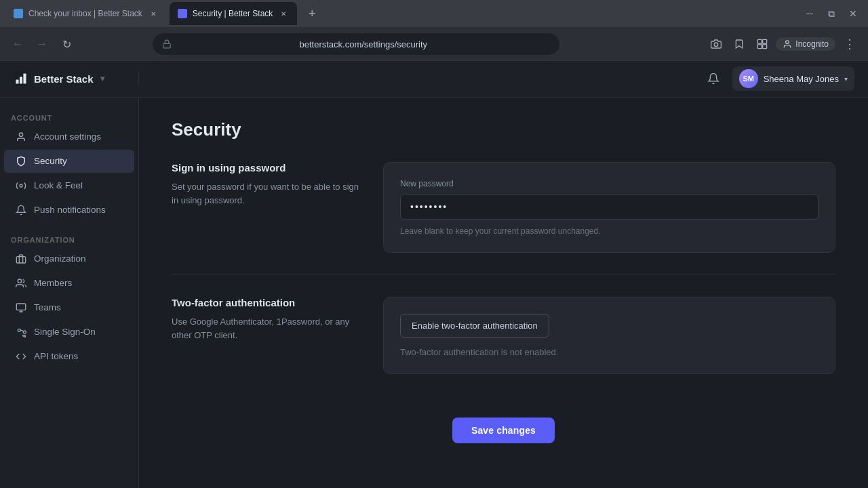  Describe the element at coordinates (85, 14) in the screenshot. I see `tab-1-label: Check your inbox | Better Stack` at that location.